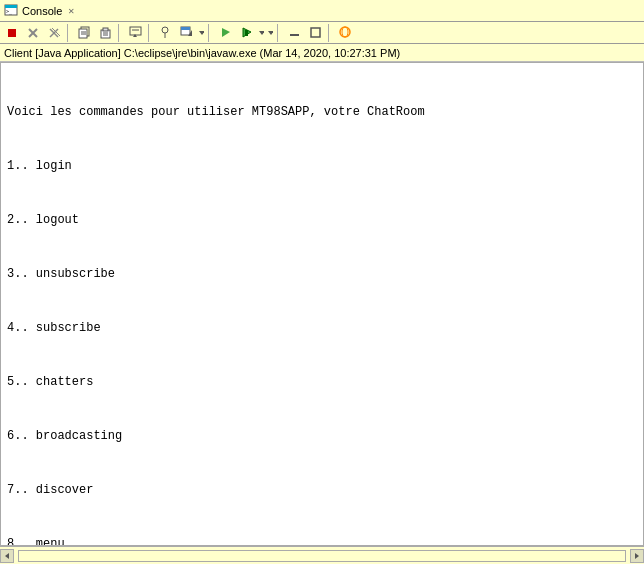 This screenshot has height=564, width=644. What do you see at coordinates (135, 33) in the screenshot?
I see `scroll-lock-button` at bounding box center [135, 33].